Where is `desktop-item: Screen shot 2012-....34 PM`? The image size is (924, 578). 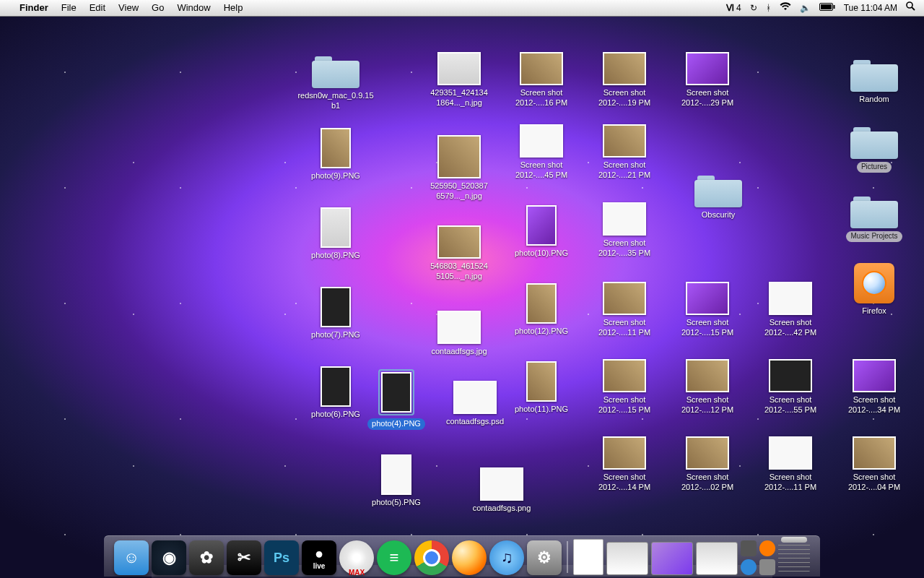
desktop-item: Screen shot 2012-....34 PM is located at coordinates (874, 387).